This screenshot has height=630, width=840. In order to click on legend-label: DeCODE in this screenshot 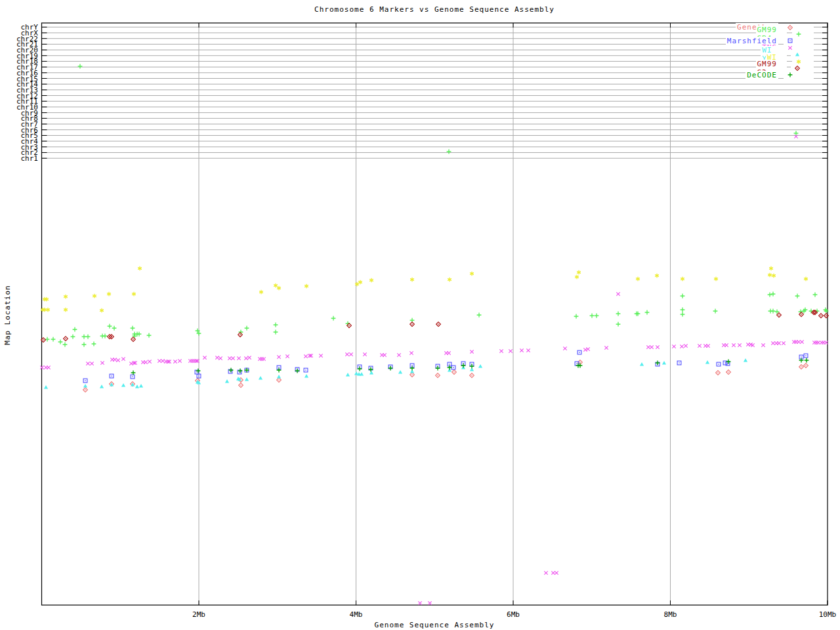, I will do `click(762, 75)`.